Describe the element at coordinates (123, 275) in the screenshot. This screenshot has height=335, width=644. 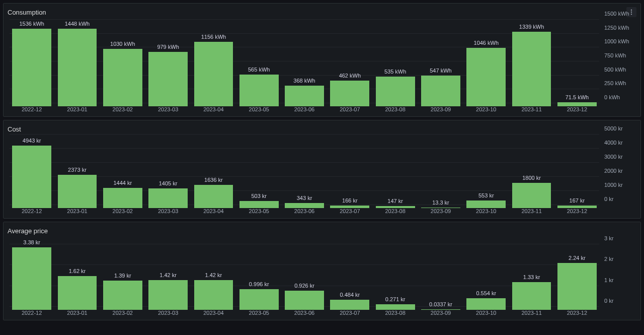
I see `bar-column: 1.39 kr` at that location.